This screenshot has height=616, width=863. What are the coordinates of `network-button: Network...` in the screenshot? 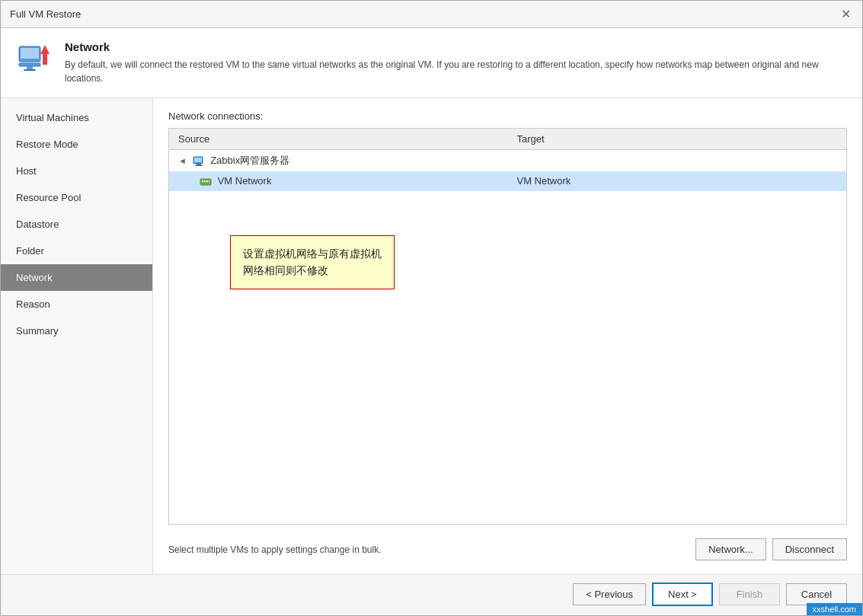 It's located at (731, 550).